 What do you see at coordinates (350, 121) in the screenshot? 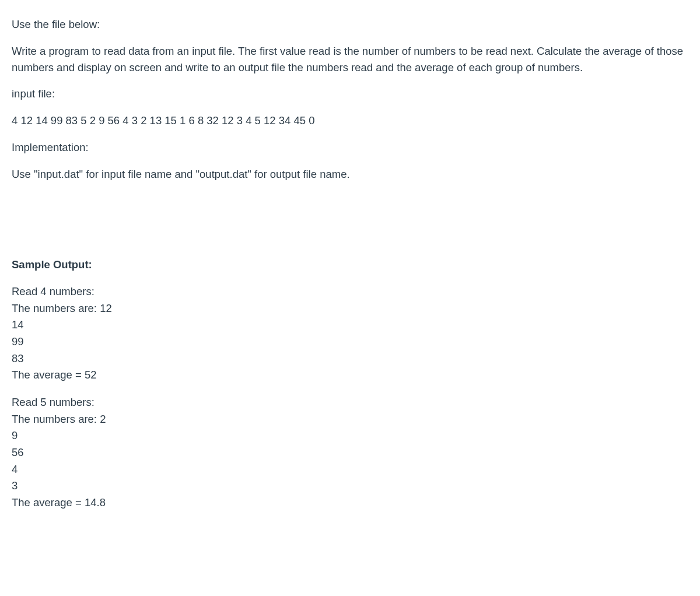
I see `input-file-content: 4 12 14 99 83 5 2 9 56 4 3 2 13 15 1 6 8…` at bounding box center [350, 121].